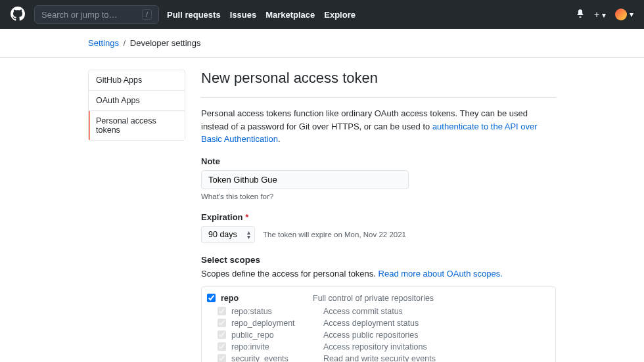 This screenshot has height=362, width=644. What do you see at coordinates (371, 335) in the screenshot?
I see `scope-desc: Access public repositories` at bounding box center [371, 335].